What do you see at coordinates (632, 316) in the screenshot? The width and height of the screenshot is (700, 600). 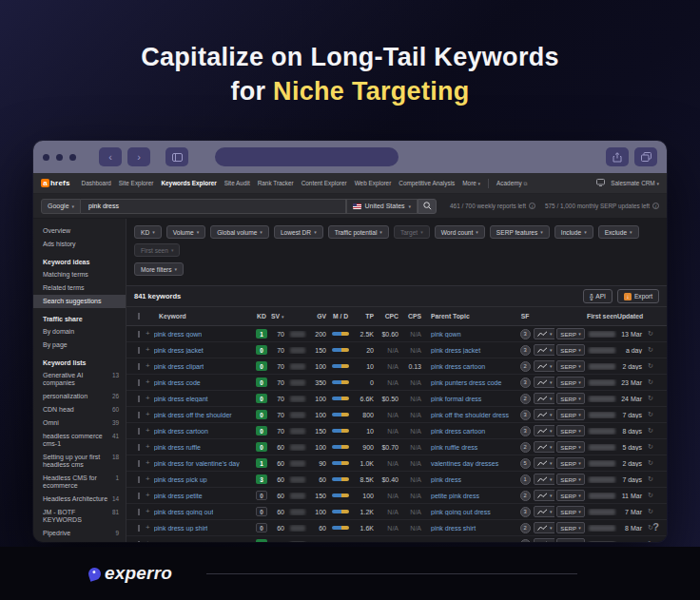 I see `column-header-updated: Updated` at bounding box center [632, 316].